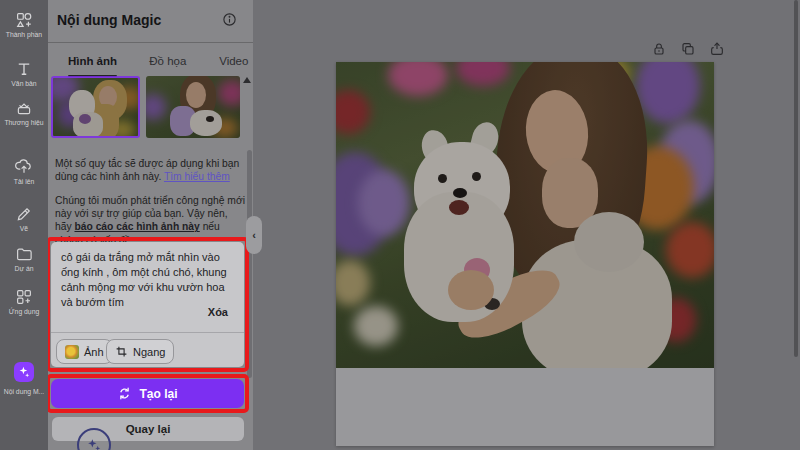 This screenshot has width=800, height=450. I want to click on sidebar-item-uploads: Tải lên, so click(24, 172).